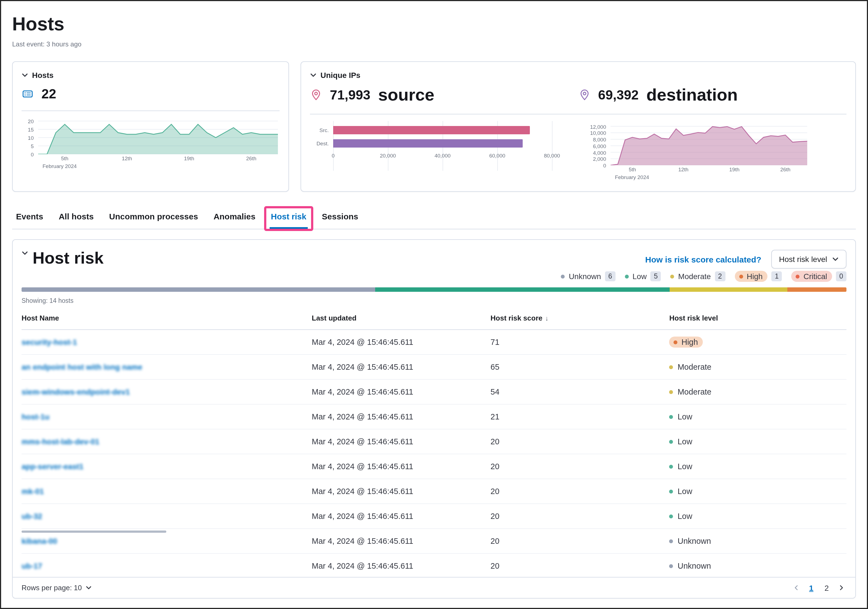 The width and height of the screenshot is (868, 609). What do you see at coordinates (82, 367) in the screenshot?
I see `host-name-link: an endpoint host with long name` at bounding box center [82, 367].